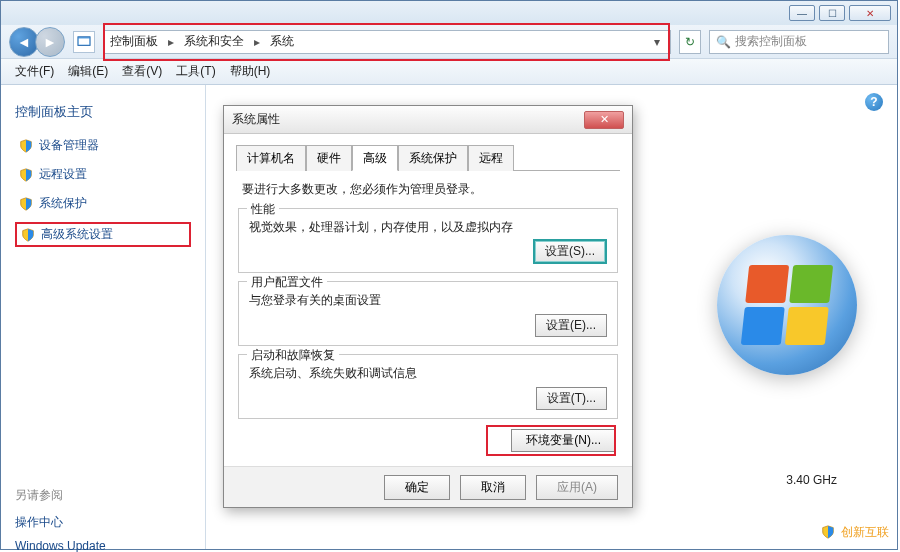 The image size is (900, 552). I want to click on sidebar-item-label: 系统保护, so click(63, 204).